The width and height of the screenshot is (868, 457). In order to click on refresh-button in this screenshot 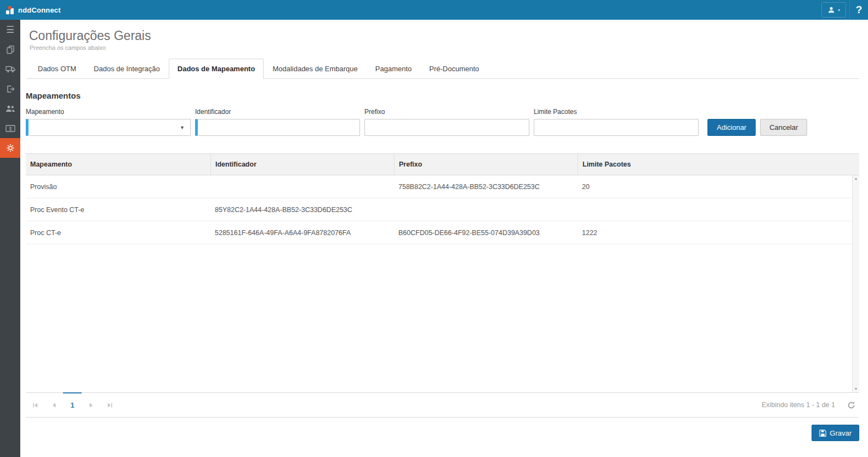, I will do `click(851, 405)`.